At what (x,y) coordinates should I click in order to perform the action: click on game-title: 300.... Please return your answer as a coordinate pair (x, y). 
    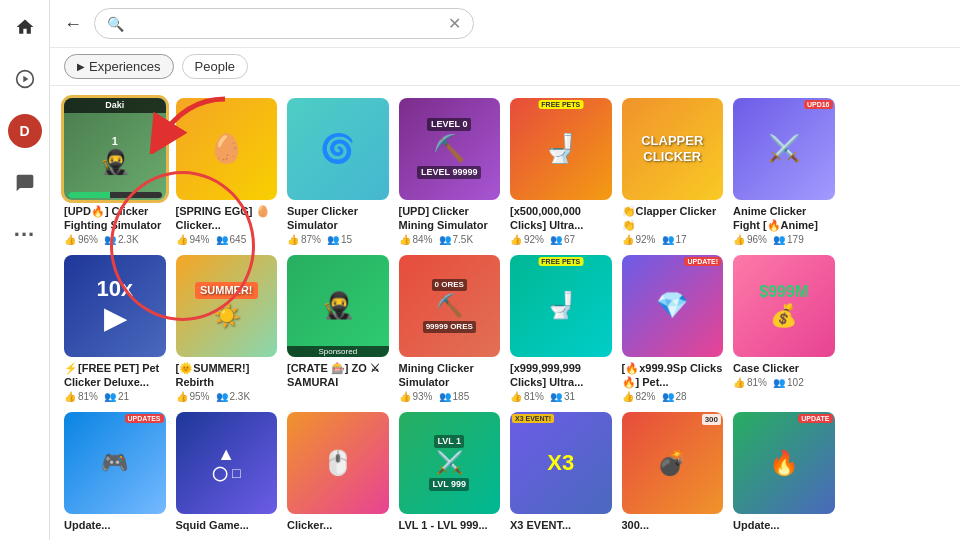
    Looking at the image, I should click on (673, 525).